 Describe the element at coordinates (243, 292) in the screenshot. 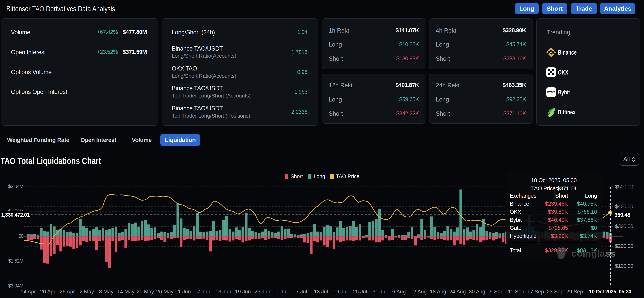

I see `svg-text: 19 Jun` at that location.